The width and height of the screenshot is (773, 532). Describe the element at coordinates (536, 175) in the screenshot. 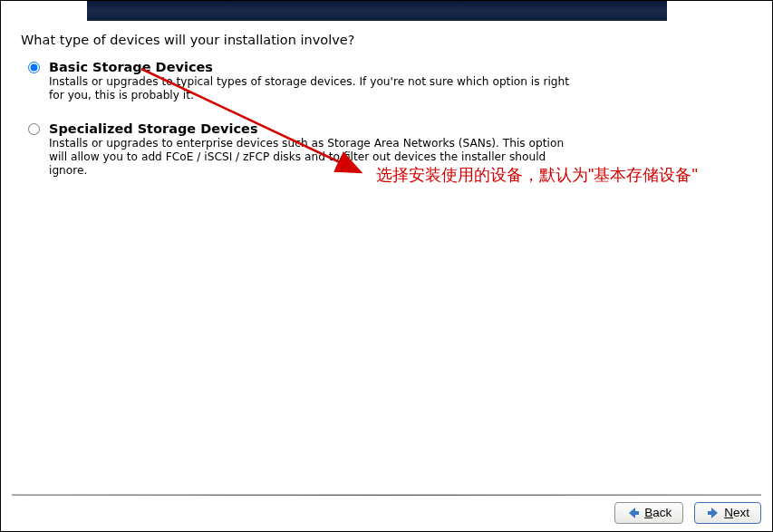

I see `annotation-text: 选择安装使用的设备，默认为"基本存储设备"` at that location.